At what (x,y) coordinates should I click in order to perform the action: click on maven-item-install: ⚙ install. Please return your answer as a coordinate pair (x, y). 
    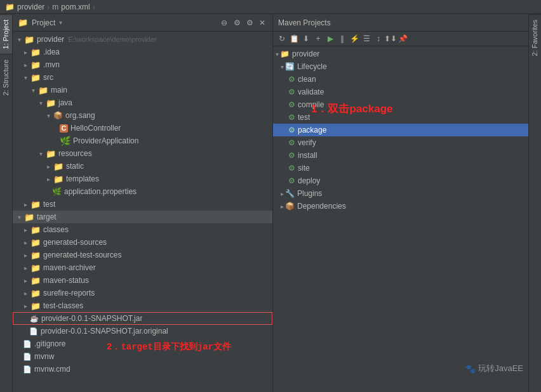
    Looking at the image, I should click on (401, 155).